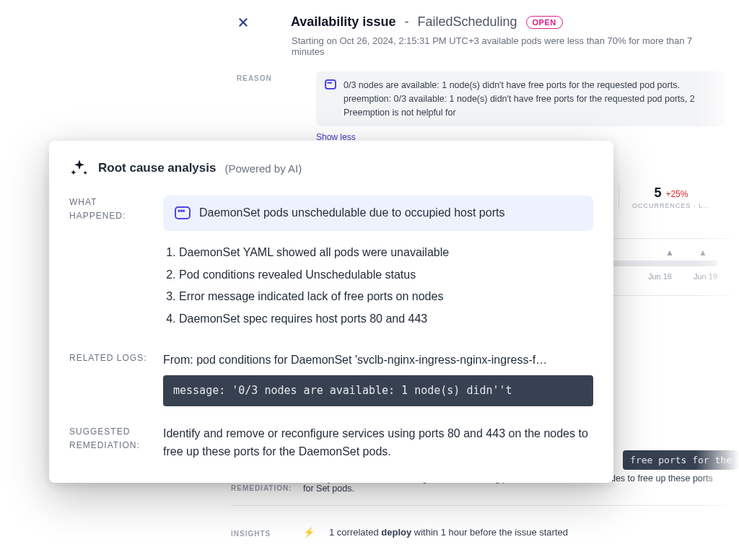  I want to click on remediation-label: SUGGESTED REMEDIATION:, so click(109, 443).